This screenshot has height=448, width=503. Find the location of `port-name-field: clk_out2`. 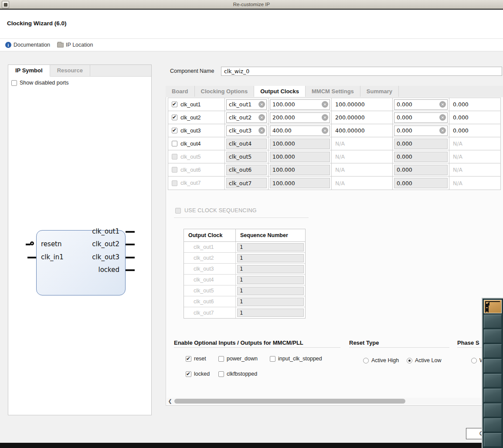

port-name-field: clk_out2 is located at coordinates (247, 118).